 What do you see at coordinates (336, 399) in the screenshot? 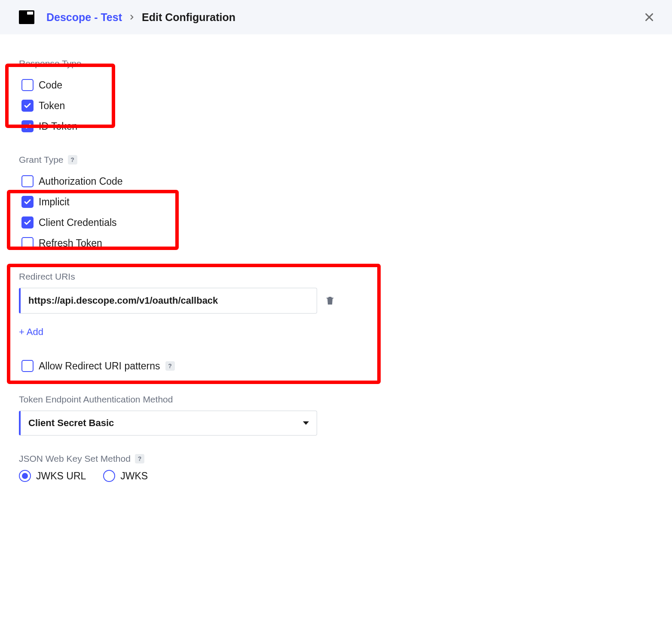
I see `token-auth-label: Token Endpoint Authentication Method` at bounding box center [336, 399].